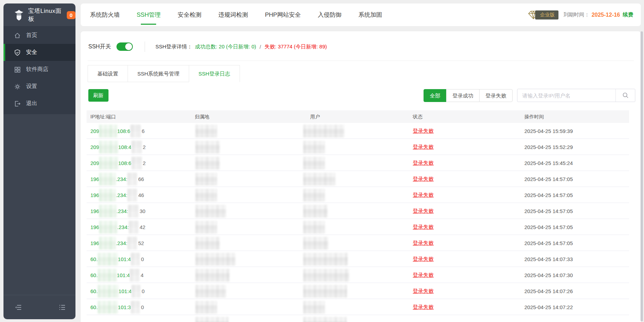  I want to click on sidebar-item-logout: 退出, so click(40, 104).